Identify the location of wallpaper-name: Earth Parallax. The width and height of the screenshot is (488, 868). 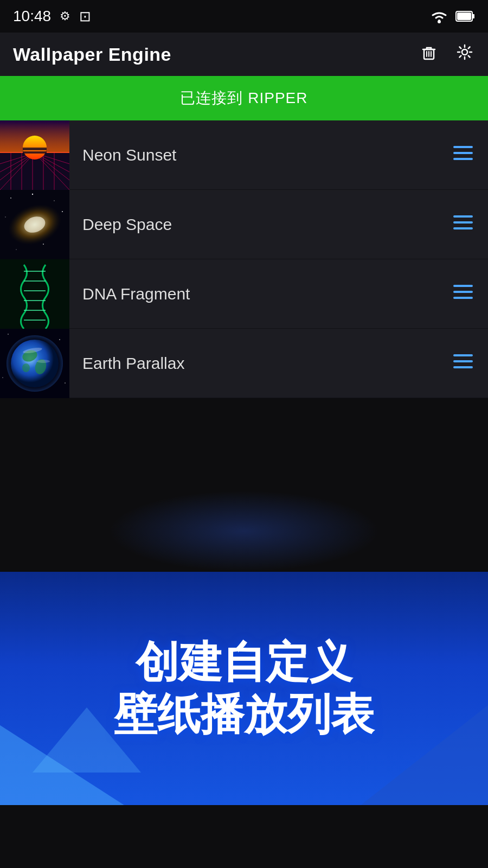
(254, 363).